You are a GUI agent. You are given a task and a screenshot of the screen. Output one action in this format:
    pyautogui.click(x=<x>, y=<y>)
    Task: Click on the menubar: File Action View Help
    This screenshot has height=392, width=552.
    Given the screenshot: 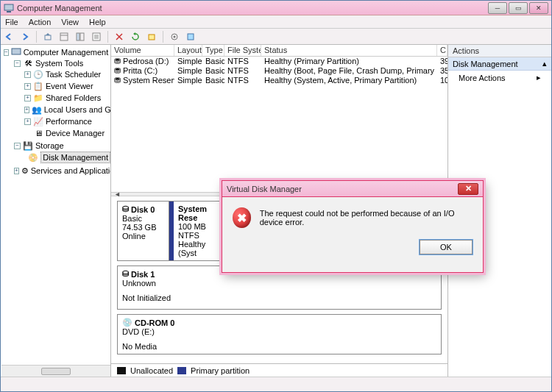 What is the action you would take?
    pyautogui.click(x=276, y=22)
    